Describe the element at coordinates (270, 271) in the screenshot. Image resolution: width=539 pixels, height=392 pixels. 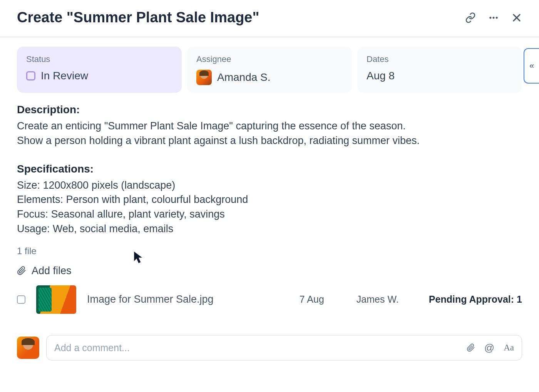
I see `add-files-button: Add files` at that location.